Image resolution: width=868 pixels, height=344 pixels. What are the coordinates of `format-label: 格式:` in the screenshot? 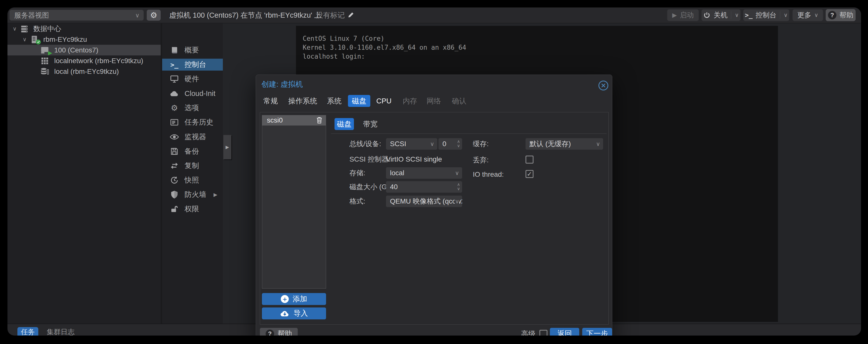 It's located at (357, 201).